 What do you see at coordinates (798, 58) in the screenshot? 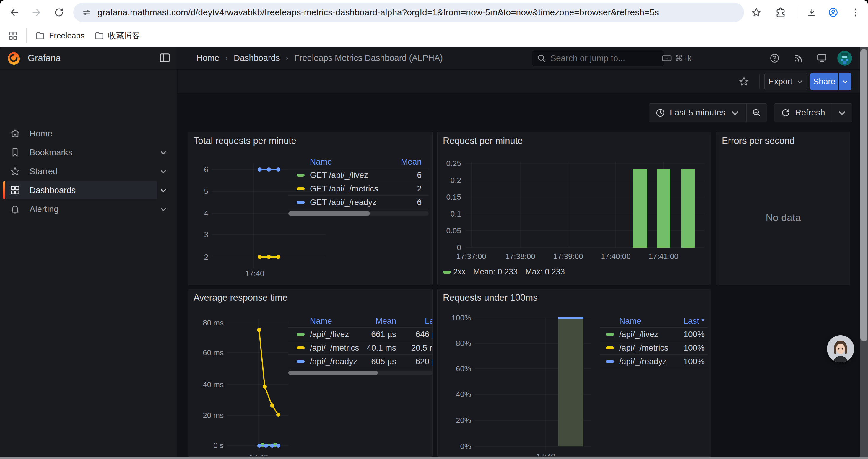
I see `news-button` at bounding box center [798, 58].